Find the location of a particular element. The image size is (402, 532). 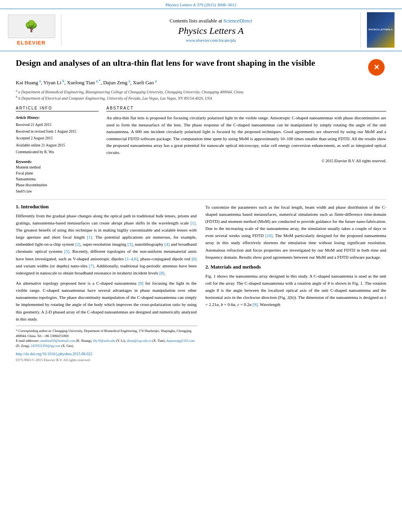

ref-2: [2] is located at coordinates (78, 244).